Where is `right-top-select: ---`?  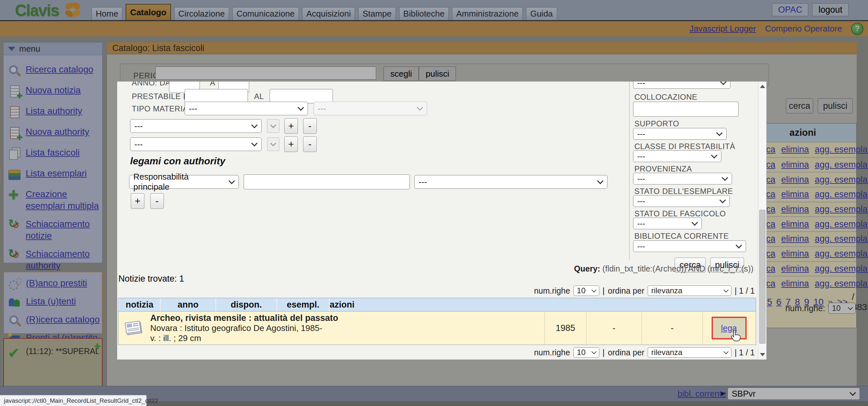
right-top-select: --- is located at coordinates (682, 85).